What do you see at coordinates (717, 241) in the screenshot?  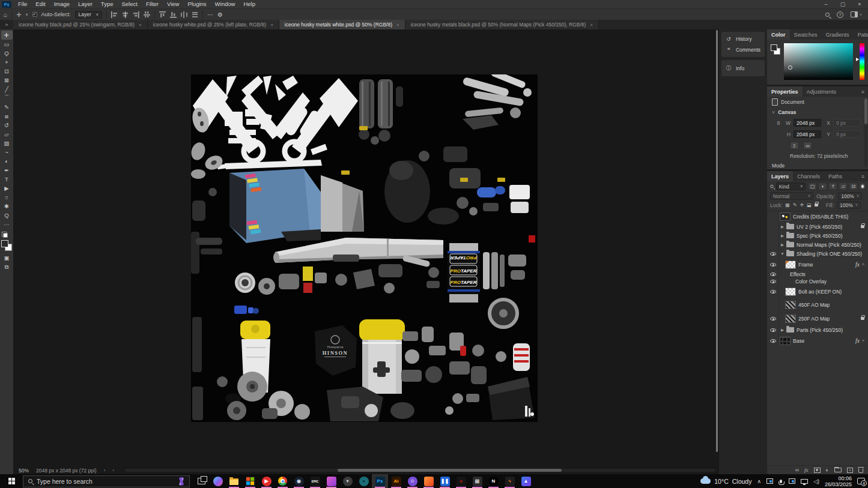 I see `vertical-scrollbar-thumb` at bounding box center [717, 241].